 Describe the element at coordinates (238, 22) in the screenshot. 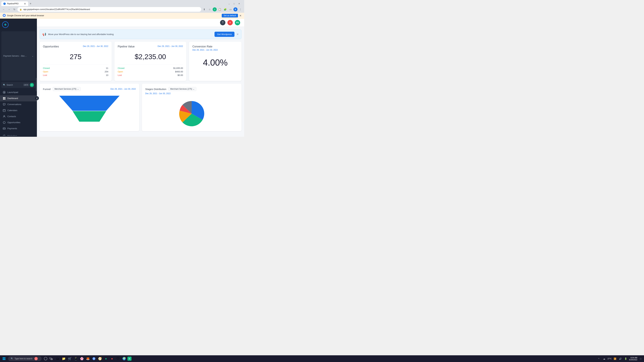

I see `topbar-profile-button: PS` at that location.